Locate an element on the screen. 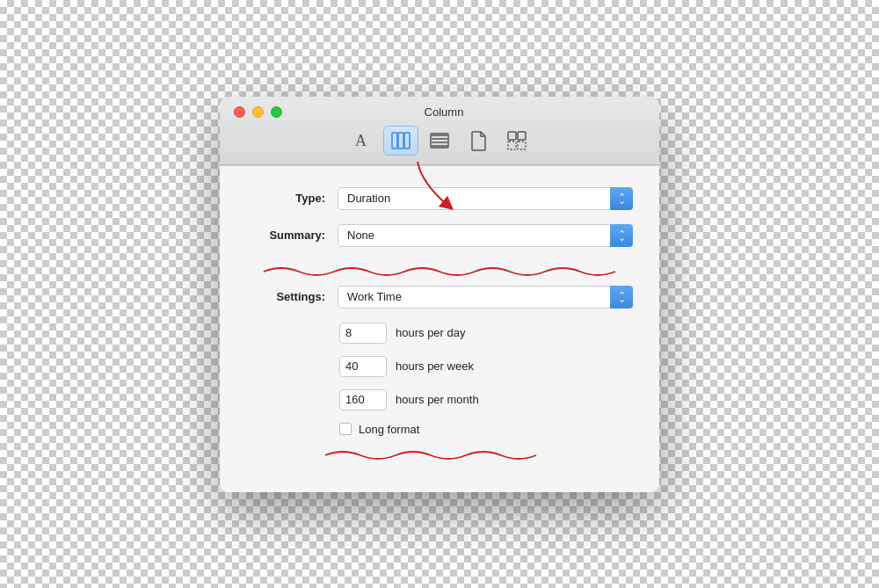 This screenshot has width=879, height=588. hours-per-week-row: hours per week is located at coordinates (440, 367).